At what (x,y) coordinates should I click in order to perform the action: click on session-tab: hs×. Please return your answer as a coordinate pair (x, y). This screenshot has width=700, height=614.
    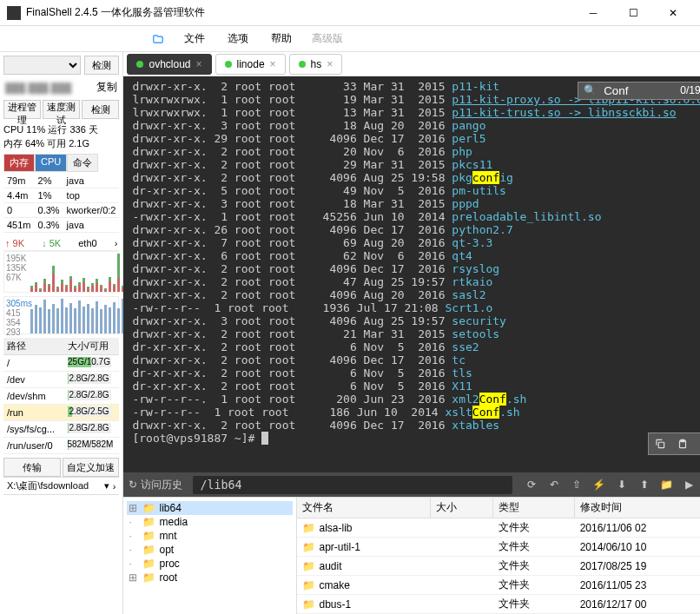
    Looking at the image, I should click on (316, 64).